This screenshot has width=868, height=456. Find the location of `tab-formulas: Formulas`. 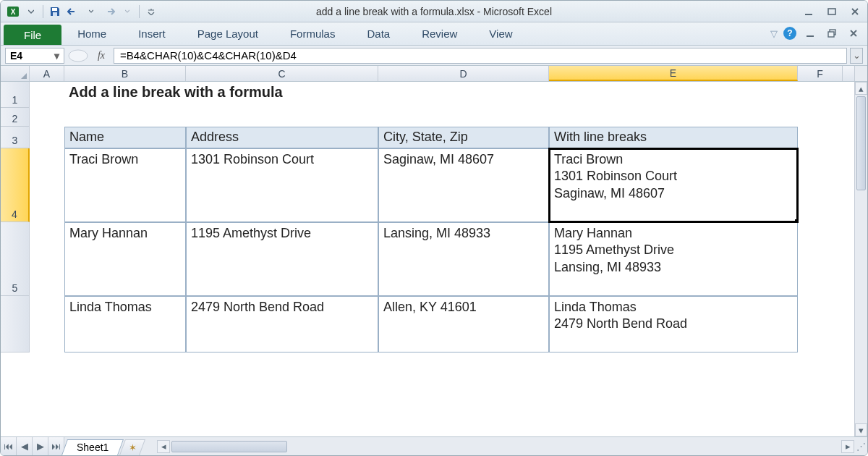

tab-formulas: Formulas is located at coordinates (312, 33).